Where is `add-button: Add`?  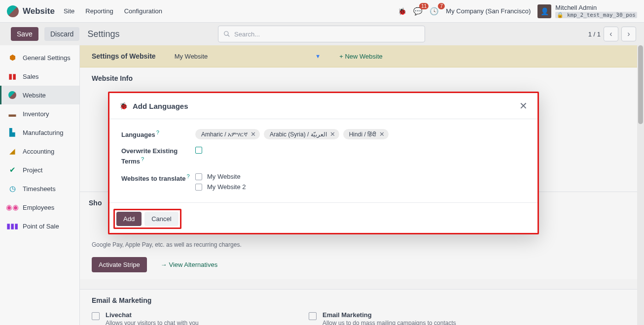 add-button: Add is located at coordinates (129, 219).